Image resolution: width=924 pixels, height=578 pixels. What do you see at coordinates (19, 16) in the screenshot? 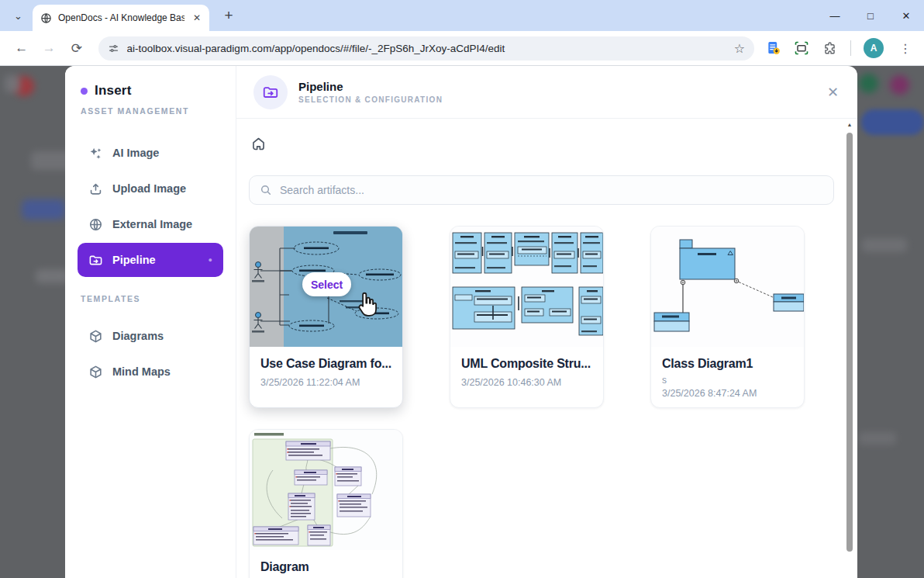
I see `chevron-down-icon: ⌄` at bounding box center [19, 16].